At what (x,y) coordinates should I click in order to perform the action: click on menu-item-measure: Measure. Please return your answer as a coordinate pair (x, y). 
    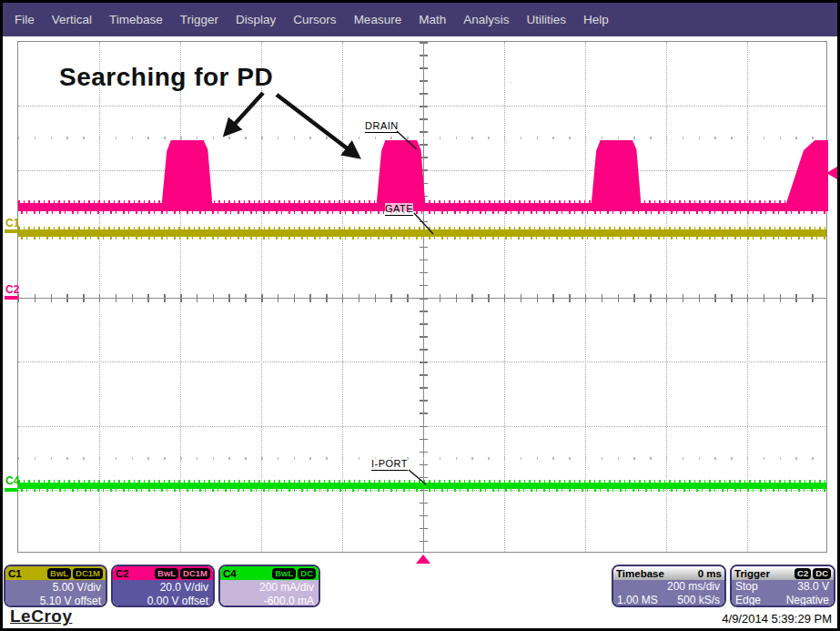
    Looking at the image, I should click on (379, 20).